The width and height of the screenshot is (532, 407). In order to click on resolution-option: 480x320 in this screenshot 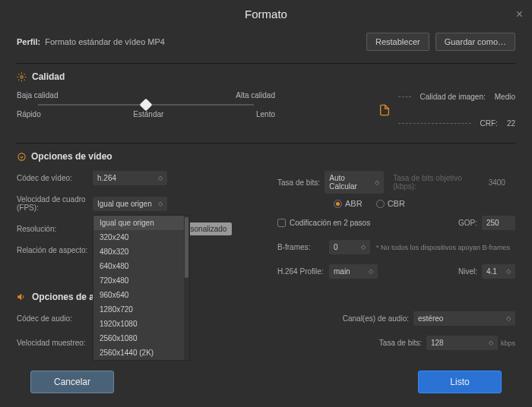, I will do `click(141, 252)`.